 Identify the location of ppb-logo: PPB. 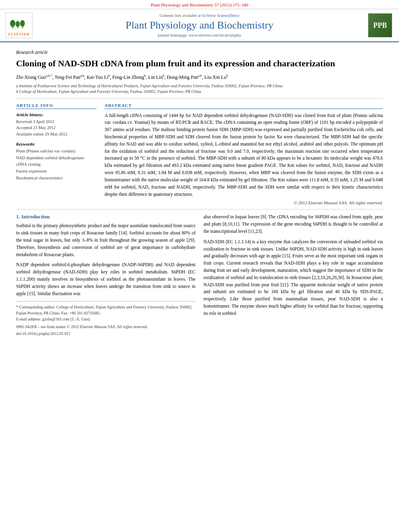
(380, 25).